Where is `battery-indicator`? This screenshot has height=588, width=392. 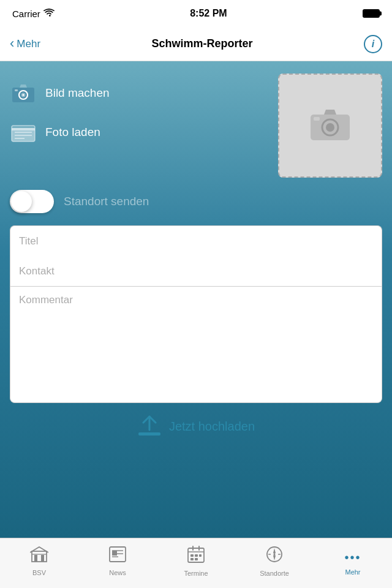
battery-indicator is located at coordinates (371, 13).